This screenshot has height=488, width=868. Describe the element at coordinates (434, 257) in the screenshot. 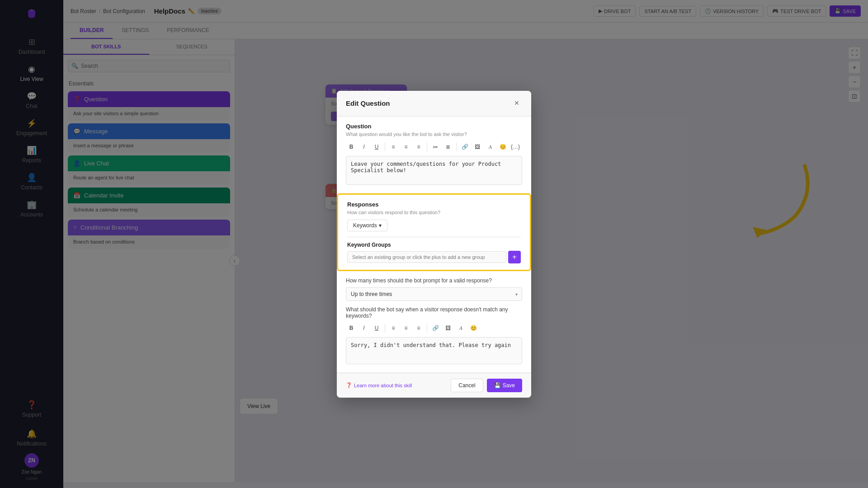

I see `keyword-groups-input-row: +` at that location.